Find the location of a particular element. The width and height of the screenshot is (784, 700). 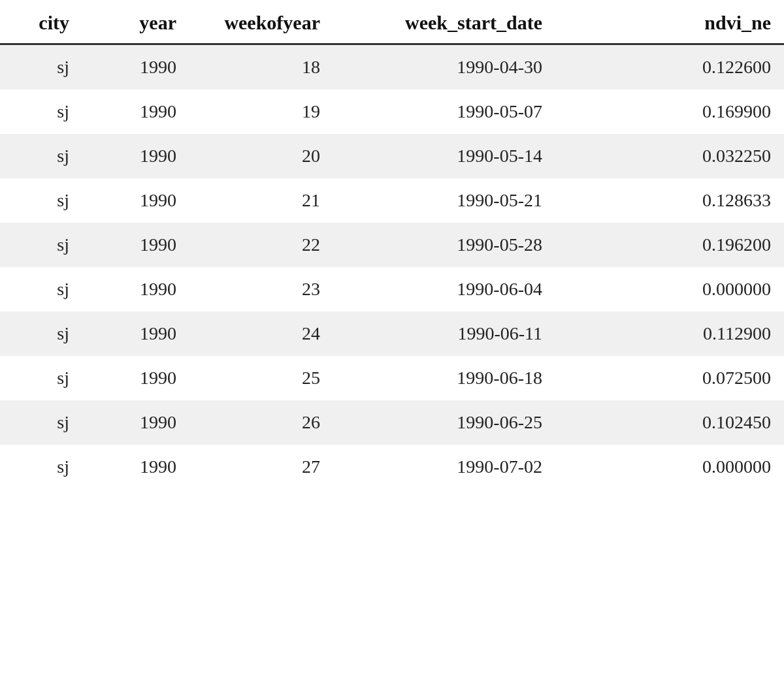

cell-week_start_date: 1990-04-30 is located at coordinates (444, 67).